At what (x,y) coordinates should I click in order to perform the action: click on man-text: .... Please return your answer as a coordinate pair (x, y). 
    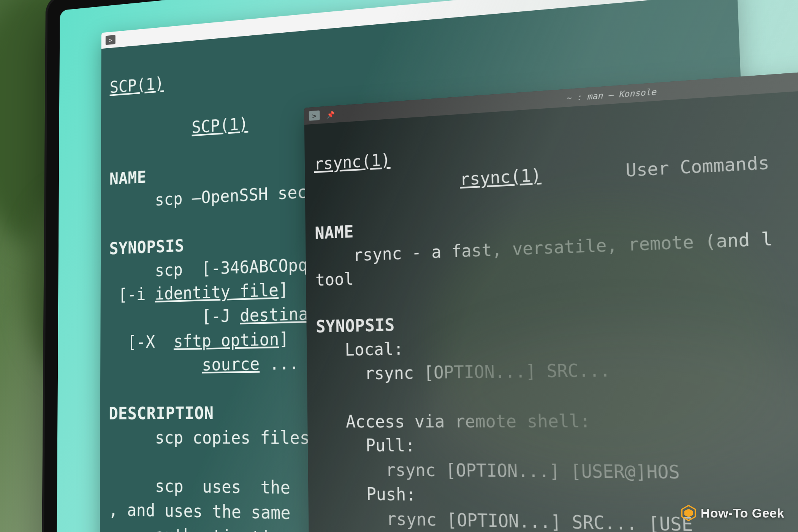
    Looking at the image, I should click on (284, 363).